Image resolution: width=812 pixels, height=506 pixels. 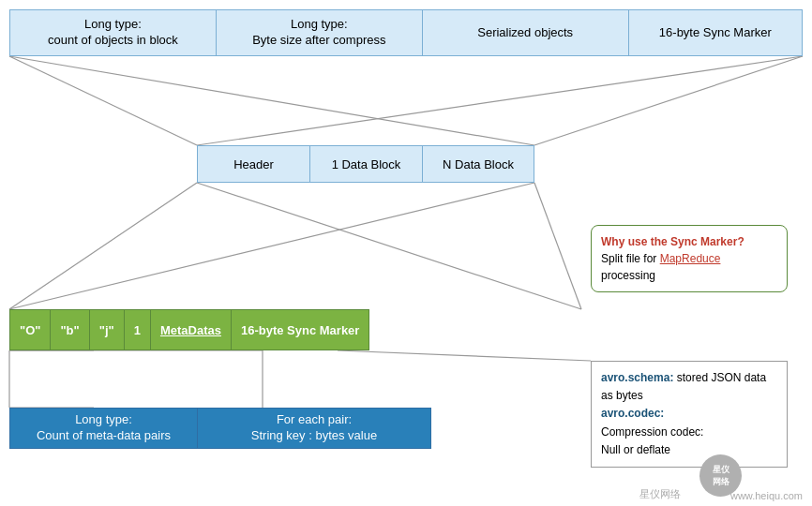 I want to click on why-sync-marker-box: Why use the Sync Marker? Split file for …, so click(x=689, y=259).